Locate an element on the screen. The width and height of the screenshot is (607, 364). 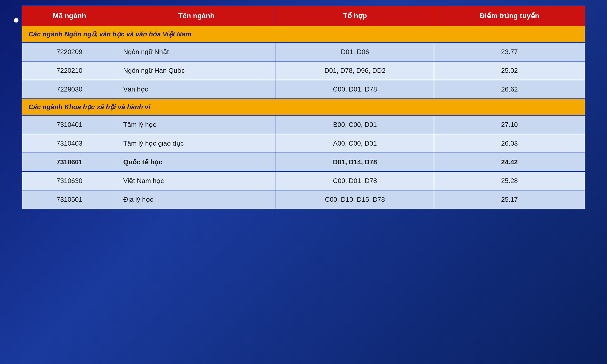
table-header: Mã ngành Tên ngành Tổ hợp Điểm trúng tuy… is located at coordinates (304, 16).